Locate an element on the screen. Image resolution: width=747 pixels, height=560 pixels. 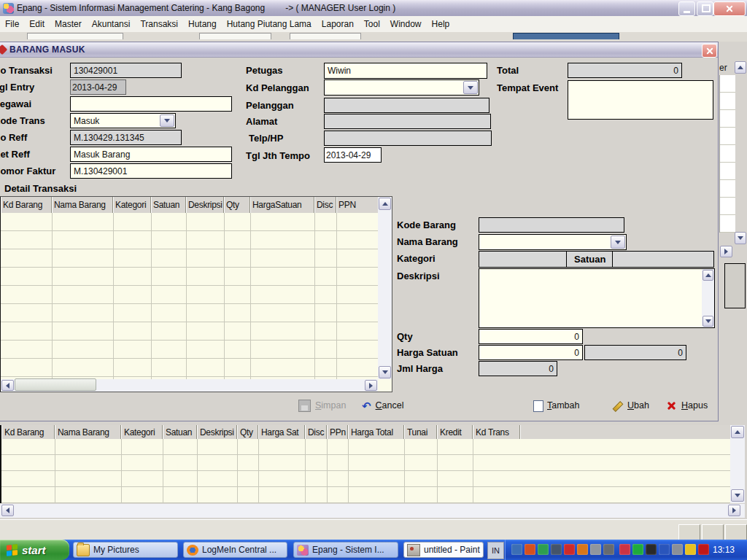
harga-satuan-field-2: 0 is located at coordinates (635, 353).